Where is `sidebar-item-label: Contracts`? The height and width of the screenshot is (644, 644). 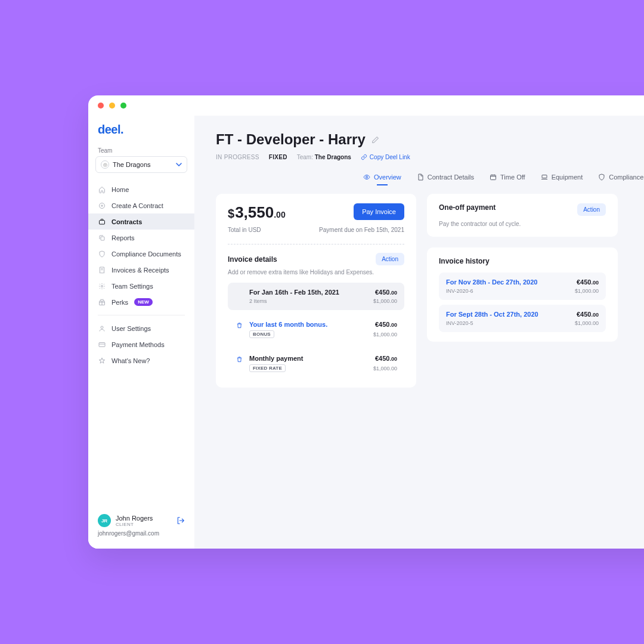 sidebar-item-label: Contracts is located at coordinates (126, 222).